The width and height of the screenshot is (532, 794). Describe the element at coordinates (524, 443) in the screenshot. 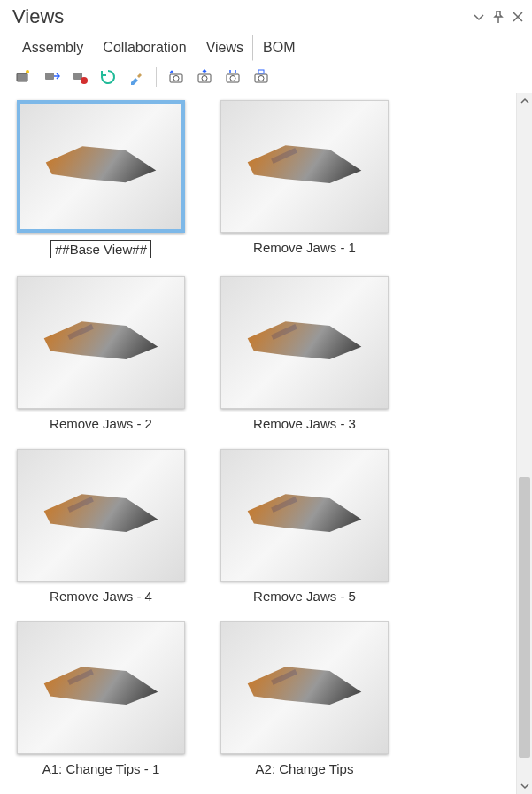

I see `scroll-track` at that location.